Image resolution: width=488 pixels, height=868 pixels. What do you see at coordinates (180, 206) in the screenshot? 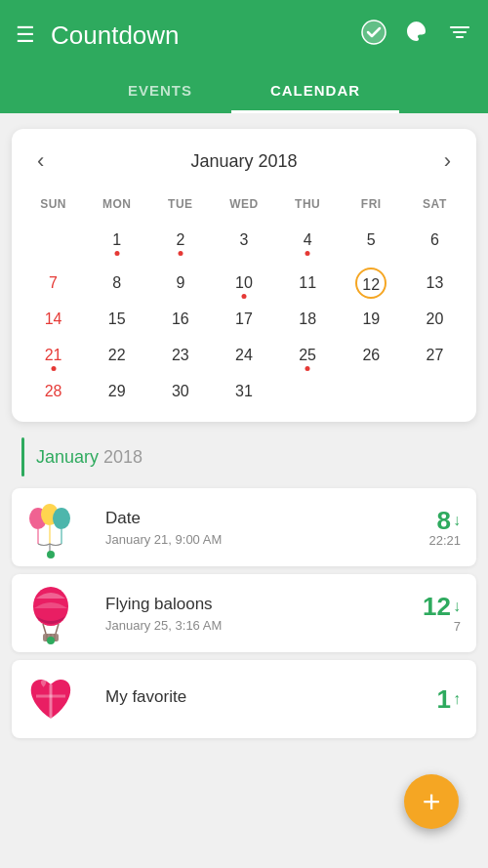
I see `weekday-tue: TUE` at bounding box center [180, 206].